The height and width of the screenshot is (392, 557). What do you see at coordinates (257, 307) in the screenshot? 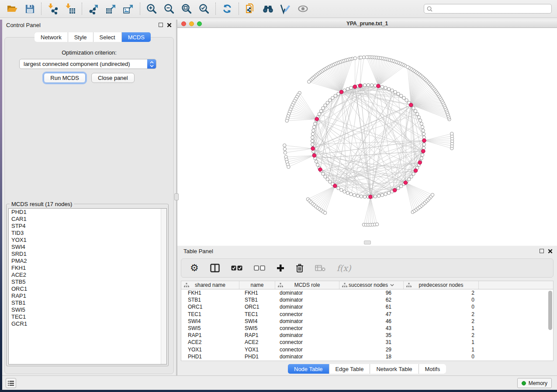
I see `table-cell: ORC1` at bounding box center [257, 307].